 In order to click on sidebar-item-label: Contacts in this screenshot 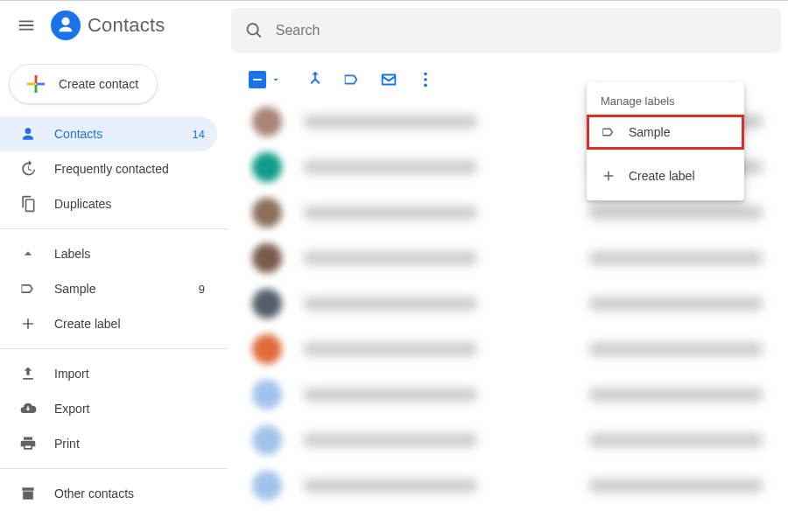, I will do `click(115, 134)`.